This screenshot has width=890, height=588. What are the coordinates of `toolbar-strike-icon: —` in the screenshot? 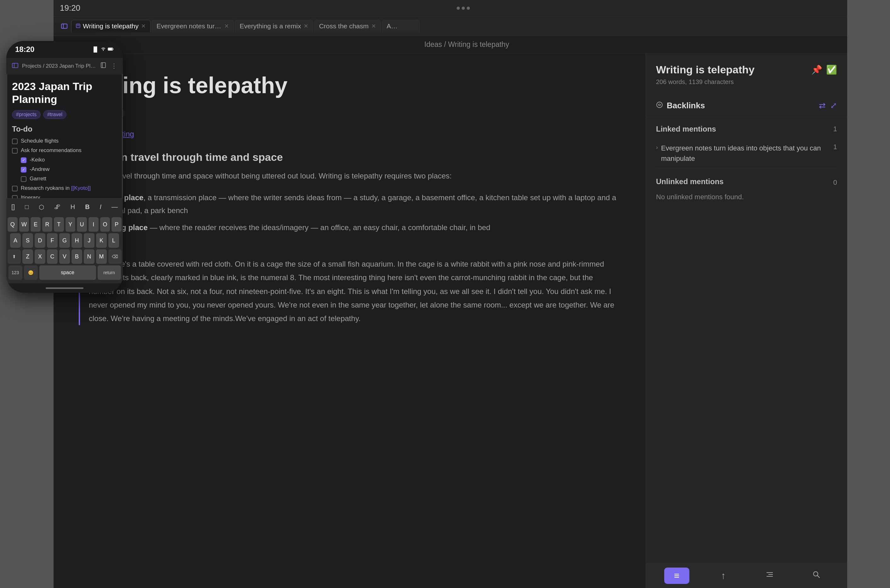 It's located at (115, 207).